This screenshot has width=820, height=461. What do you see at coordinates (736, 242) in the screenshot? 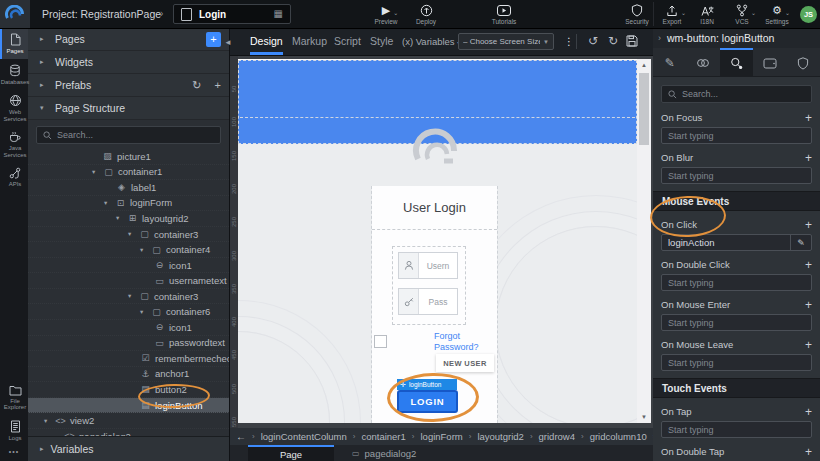
I see `event-input-on-click: loginAction✎` at bounding box center [736, 242].